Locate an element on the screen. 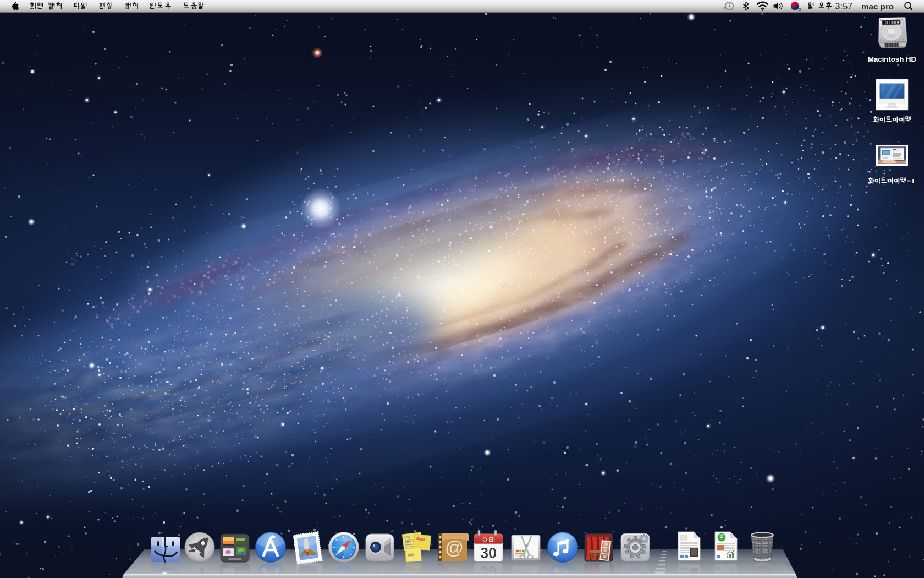  svg-text: 3:57 is located at coordinates (844, 7).